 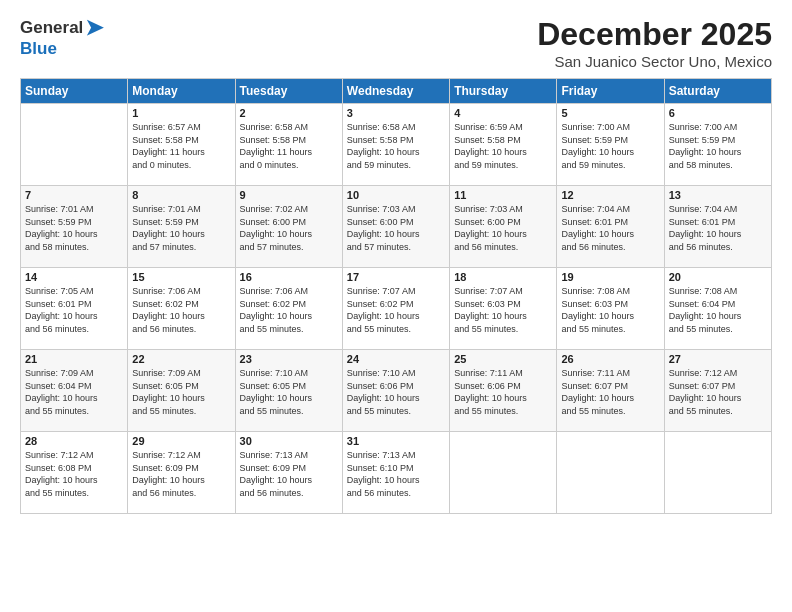 What do you see at coordinates (182, 92) in the screenshot?
I see `th-monday: Monday` at bounding box center [182, 92].